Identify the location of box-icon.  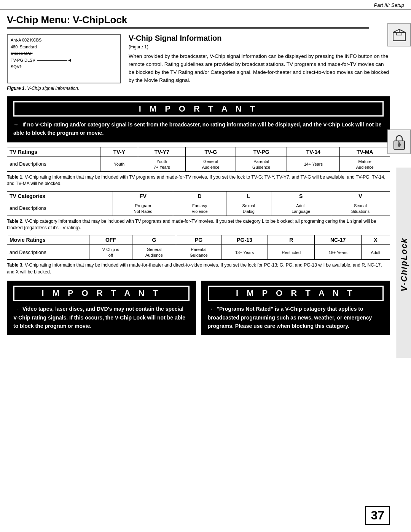
(399, 35).